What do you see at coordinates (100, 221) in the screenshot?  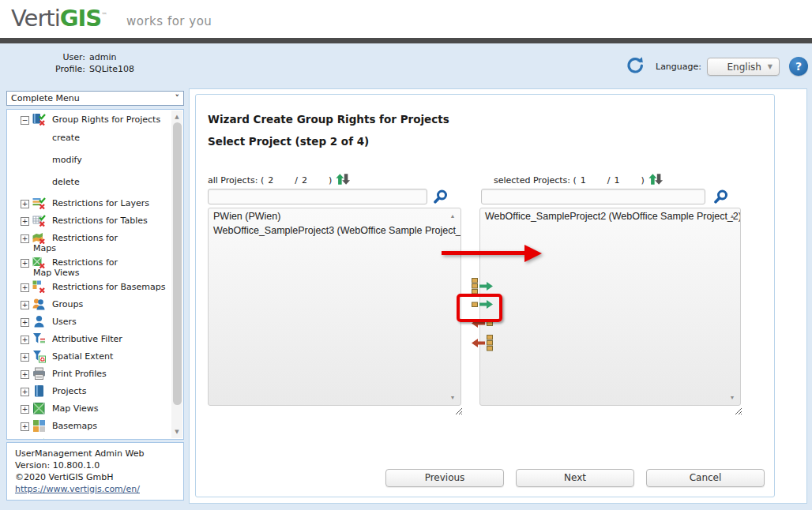 I see `tree-item-label: Restrictions for Tables` at bounding box center [100, 221].